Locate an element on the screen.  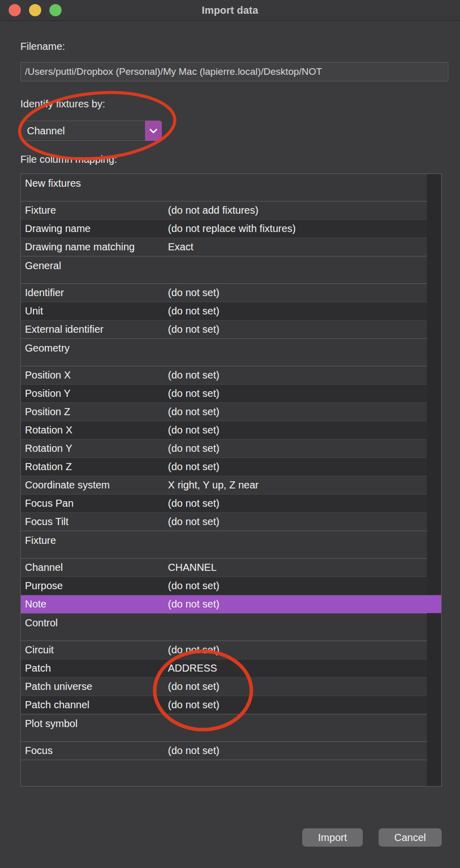
table-row: Rotation X(do not set) is located at coordinates (224, 430).